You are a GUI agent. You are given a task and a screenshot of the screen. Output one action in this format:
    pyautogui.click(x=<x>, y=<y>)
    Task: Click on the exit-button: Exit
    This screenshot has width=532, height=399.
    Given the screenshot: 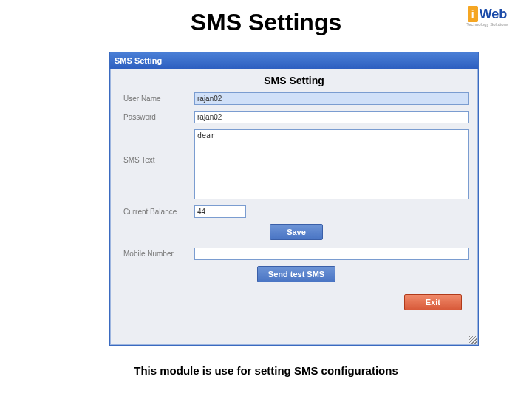 What is the action you would take?
    pyautogui.click(x=433, y=302)
    